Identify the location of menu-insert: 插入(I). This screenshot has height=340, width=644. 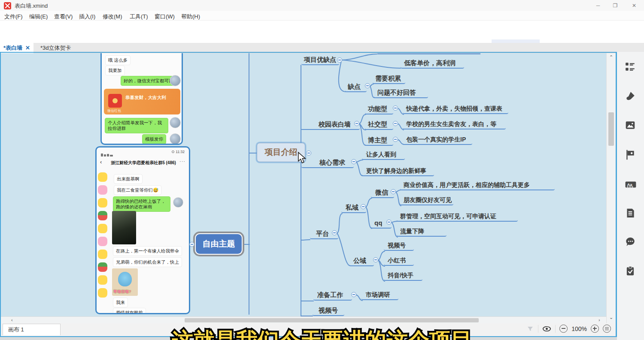
(87, 17).